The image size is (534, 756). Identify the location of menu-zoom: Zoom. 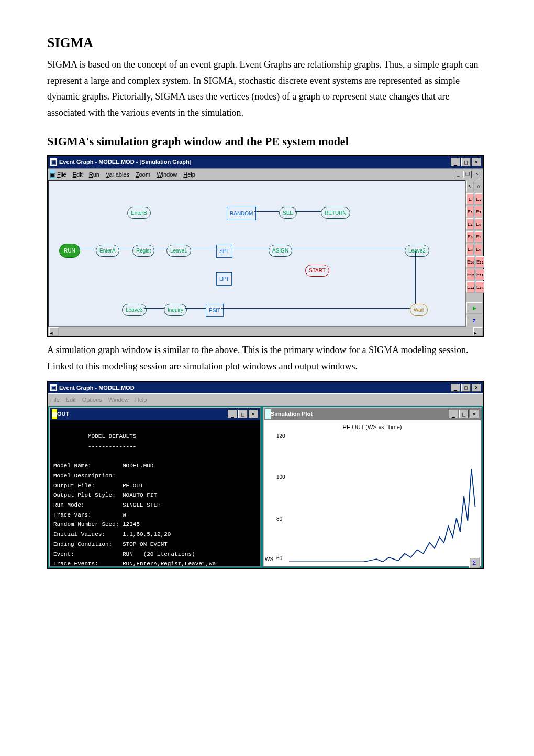
(143, 175).